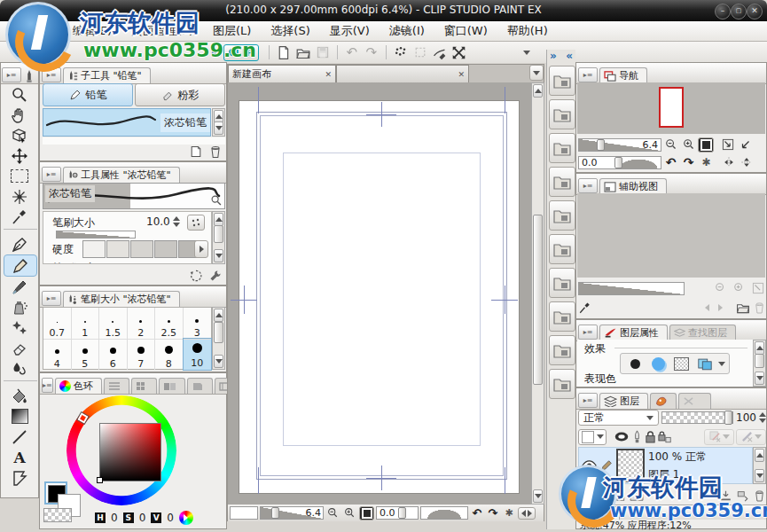 Image resolution: width=767 pixels, height=532 pixels. I want to click on lightbulb-pin-icon, so click(637, 437).